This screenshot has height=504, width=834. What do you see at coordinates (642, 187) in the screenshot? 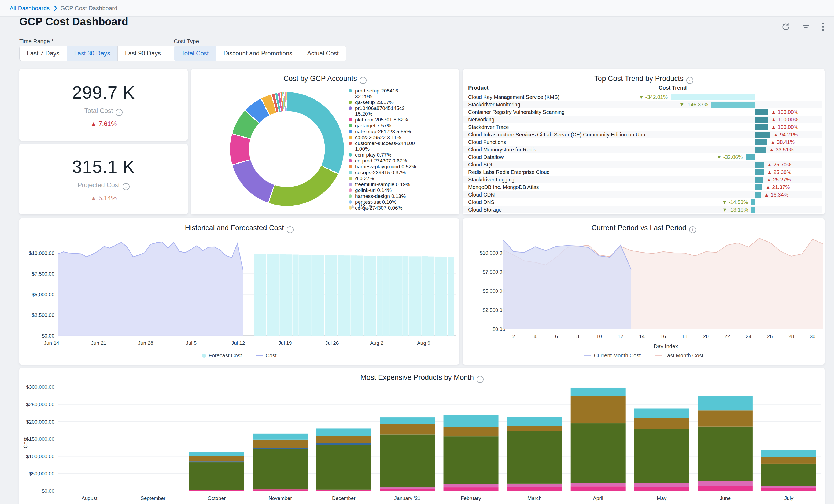
I see `table-row: MongoDB Inc. MongoDB Atlas▲ 21.37%` at bounding box center [642, 187].